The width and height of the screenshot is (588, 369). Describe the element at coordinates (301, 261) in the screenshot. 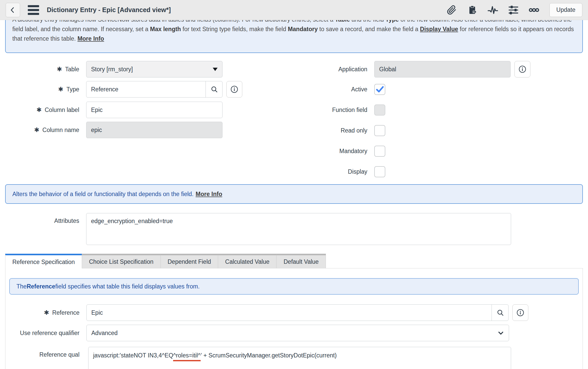

I see `tab-default-value: Default Value` at that location.